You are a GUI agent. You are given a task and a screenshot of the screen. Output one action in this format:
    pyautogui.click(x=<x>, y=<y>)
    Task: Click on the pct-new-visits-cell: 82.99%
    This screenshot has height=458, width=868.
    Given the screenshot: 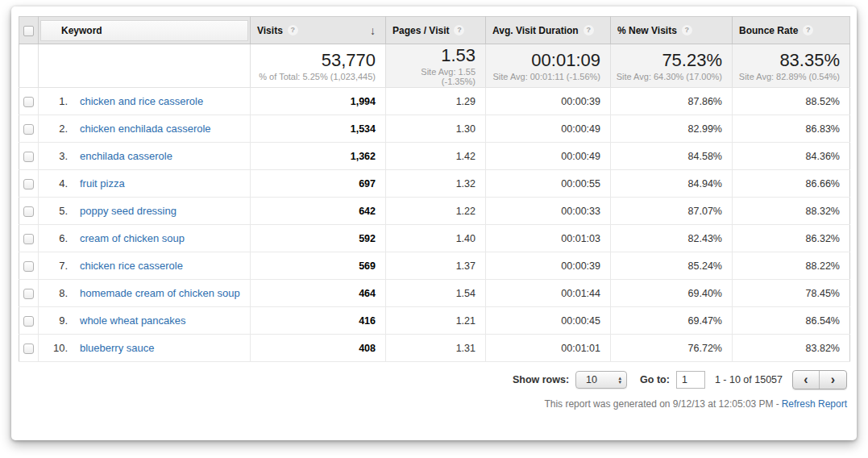 What is the action you would take?
    pyautogui.click(x=672, y=129)
    